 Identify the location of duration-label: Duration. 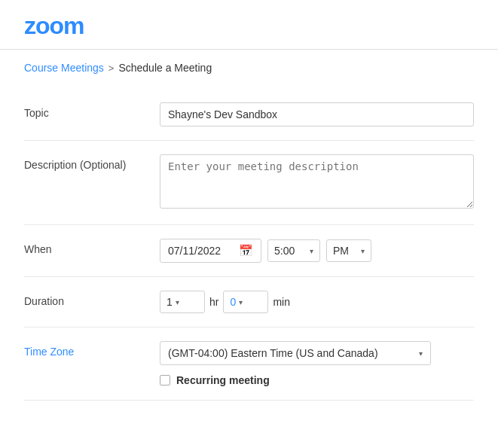
(84, 299).